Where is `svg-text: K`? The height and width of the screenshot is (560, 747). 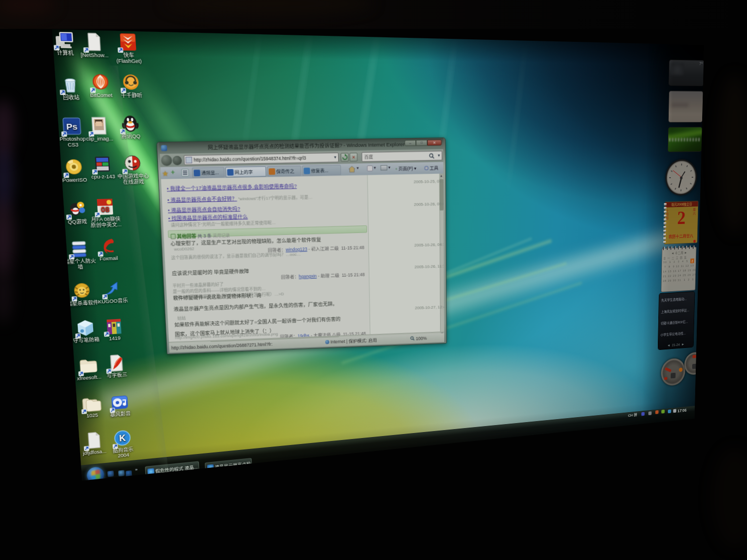 svg-text: K is located at coordinates (123, 438).